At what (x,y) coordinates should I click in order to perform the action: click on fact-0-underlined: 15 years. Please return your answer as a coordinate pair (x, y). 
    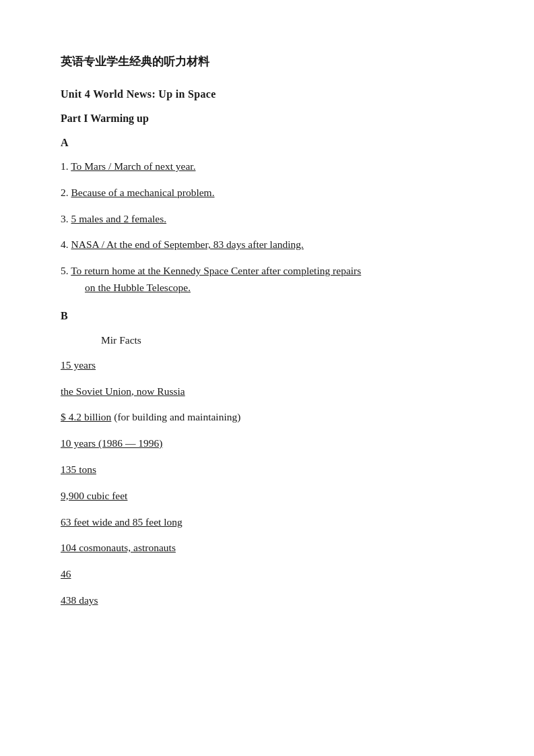
    Looking at the image, I should click on (78, 365).